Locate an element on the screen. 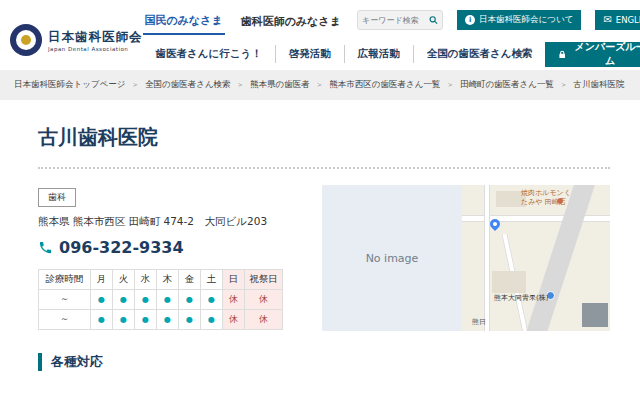 This screenshot has height=400, width=640. search-icon is located at coordinates (434, 20).